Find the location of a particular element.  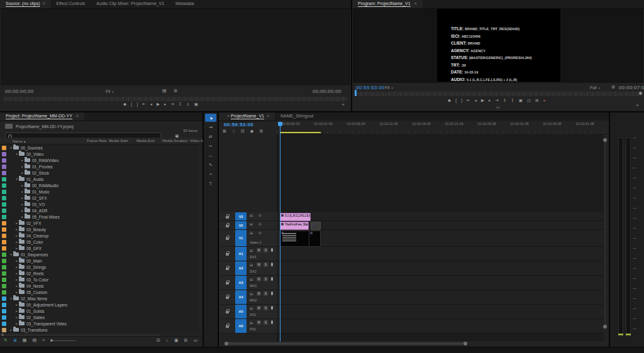

twirl-icon: ▾ is located at coordinates (11, 148).